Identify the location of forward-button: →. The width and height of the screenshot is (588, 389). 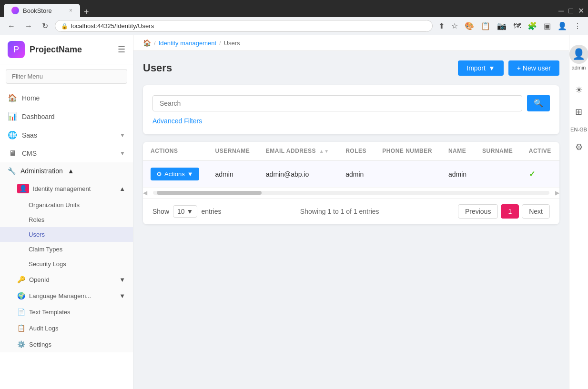
(29, 26).